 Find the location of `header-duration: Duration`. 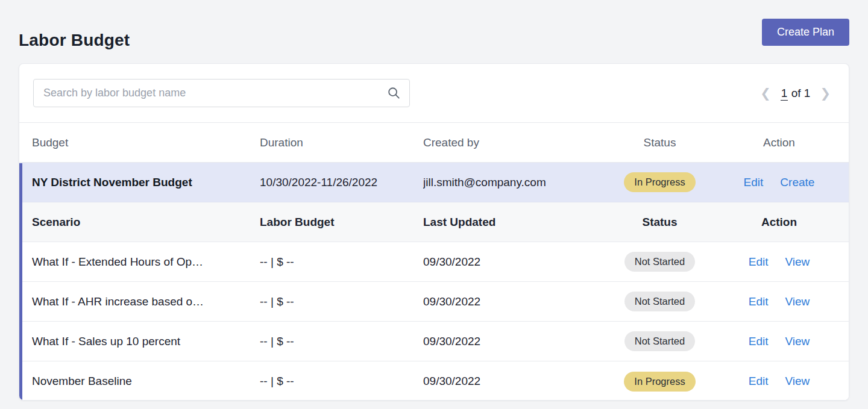

header-duration: Duration is located at coordinates (341, 143).